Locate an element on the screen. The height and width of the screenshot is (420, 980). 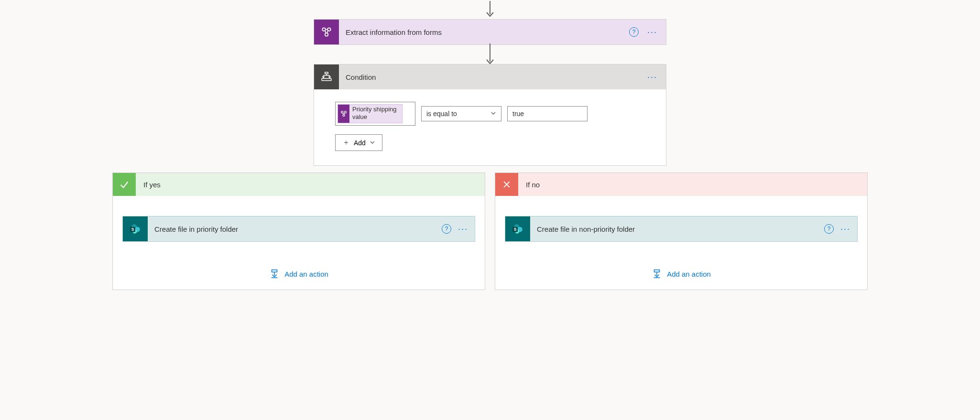
condition-value: true is located at coordinates (518, 114).